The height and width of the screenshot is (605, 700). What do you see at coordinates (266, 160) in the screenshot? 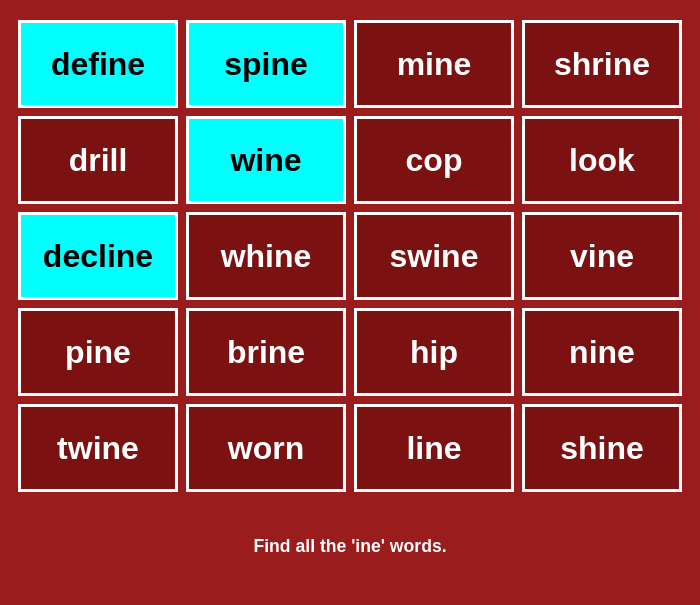
I see `word-cell-wine: wine` at bounding box center [266, 160].